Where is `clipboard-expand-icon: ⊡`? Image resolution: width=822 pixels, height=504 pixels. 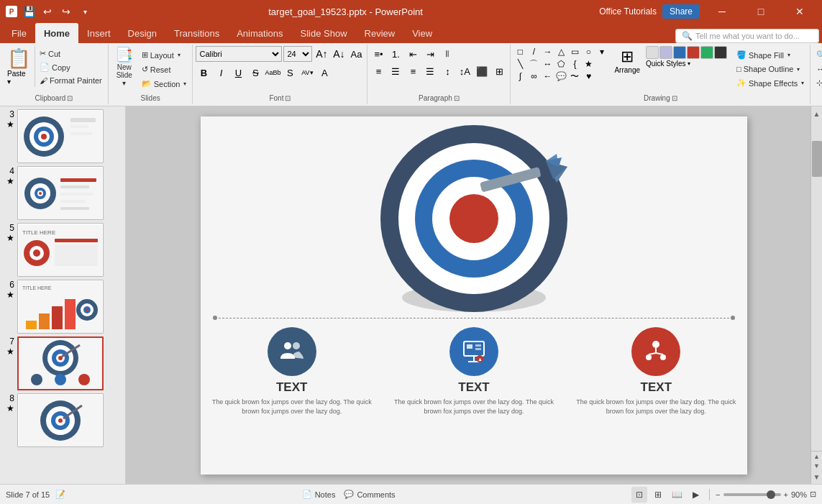
clipboard-expand-icon: ⊡ is located at coordinates (70, 98).